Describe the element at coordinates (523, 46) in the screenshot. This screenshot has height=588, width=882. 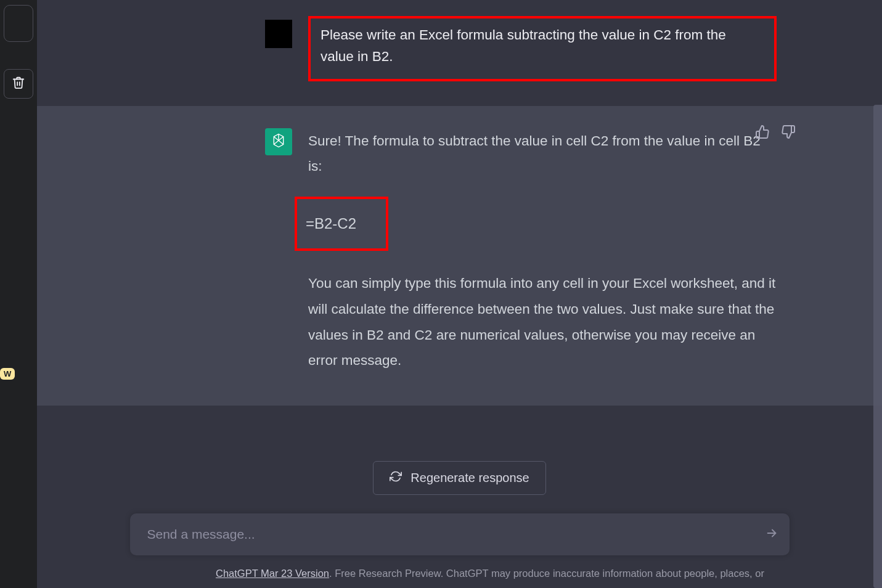
I see `user-message-text: Please write an Excel formula subtractin…` at that location.